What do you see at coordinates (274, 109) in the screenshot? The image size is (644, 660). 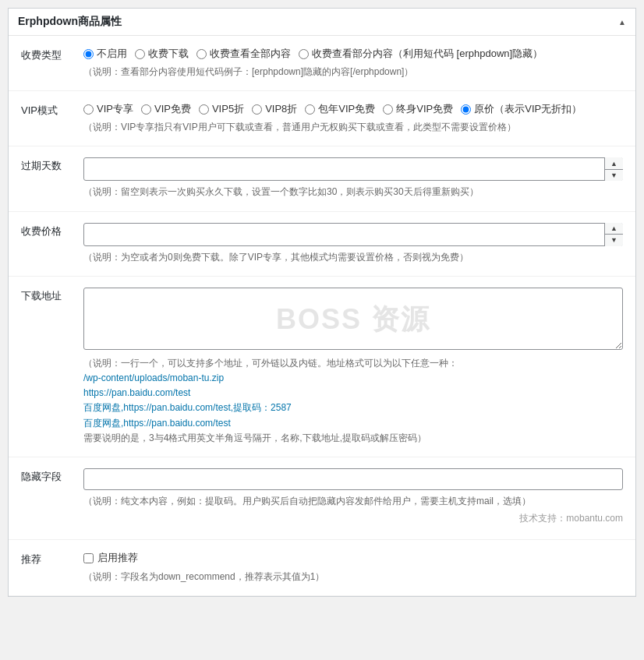 I see `vip-mode-option-8: VIP8折` at bounding box center [274, 109].